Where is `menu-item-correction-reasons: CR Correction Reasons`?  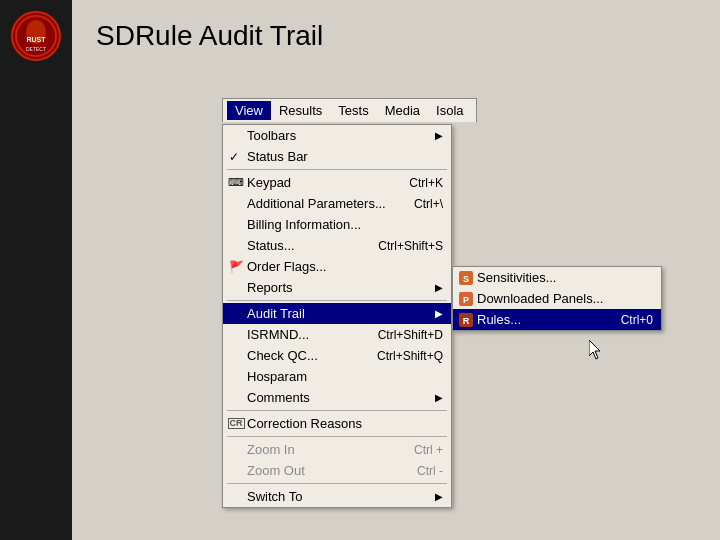
menu-item-correction-reasons: CR Correction Reasons is located at coordinates (337, 424).